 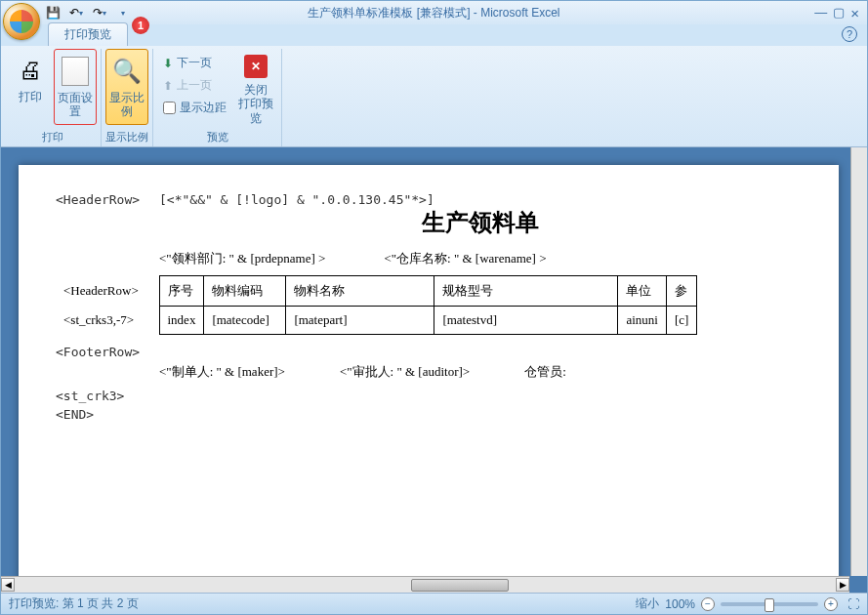 What do you see at coordinates (182, 320) in the screenshot?
I see `td-seq: index` at bounding box center [182, 320].